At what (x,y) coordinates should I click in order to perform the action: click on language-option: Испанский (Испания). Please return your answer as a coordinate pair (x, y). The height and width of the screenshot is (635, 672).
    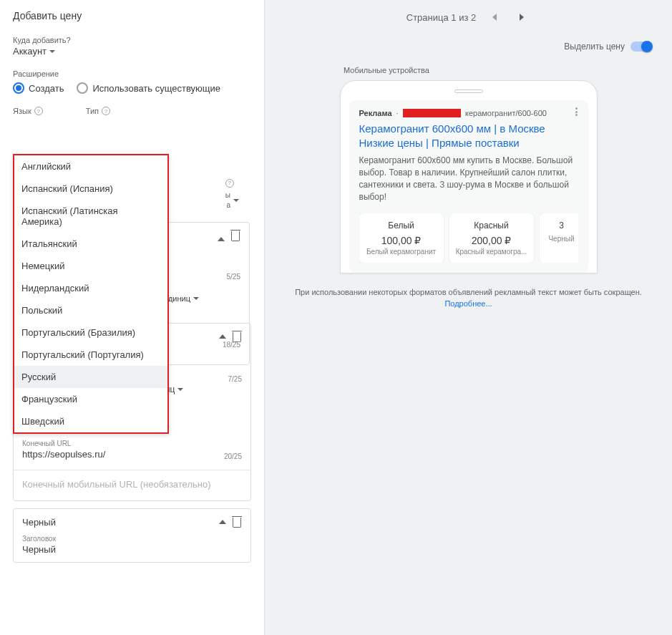
    Looking at the image, I should click on (91, 189).